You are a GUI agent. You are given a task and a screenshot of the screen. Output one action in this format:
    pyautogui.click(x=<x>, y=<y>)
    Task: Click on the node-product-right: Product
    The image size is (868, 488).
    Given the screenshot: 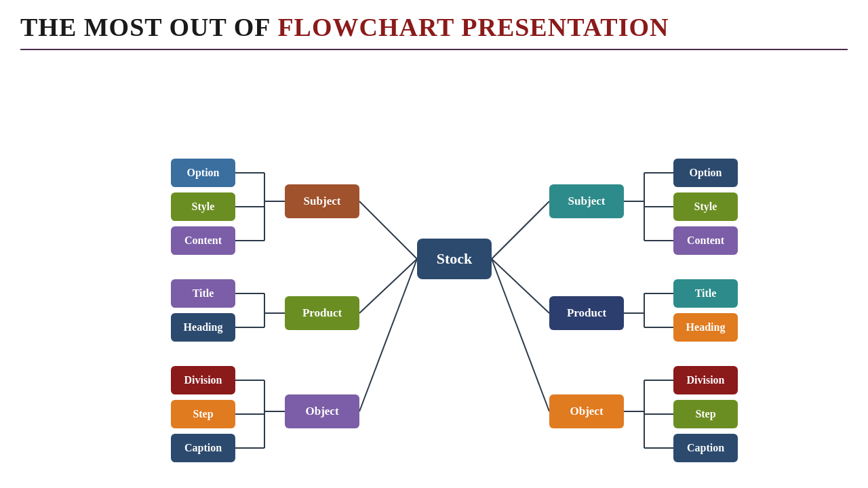 What is the action you would take?
    pyautogui.click(x=587, y=313)
    